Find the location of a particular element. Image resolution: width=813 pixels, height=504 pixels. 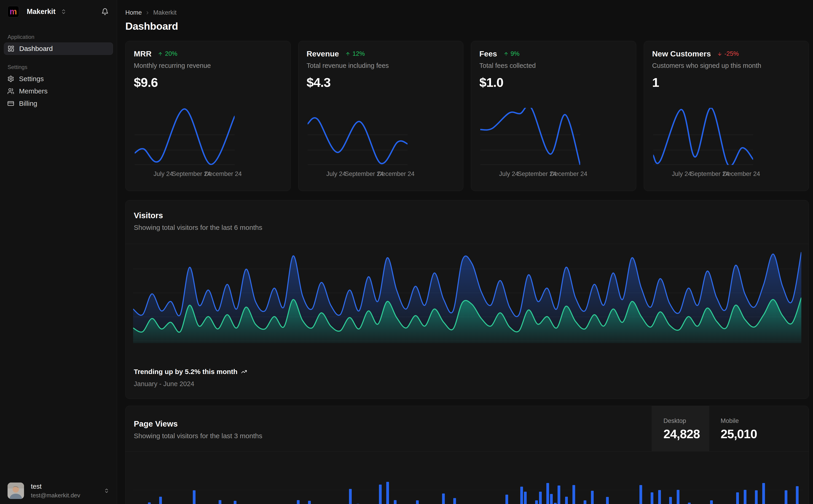

nav-section-settings: Settings is located at coordinates (62, 67).